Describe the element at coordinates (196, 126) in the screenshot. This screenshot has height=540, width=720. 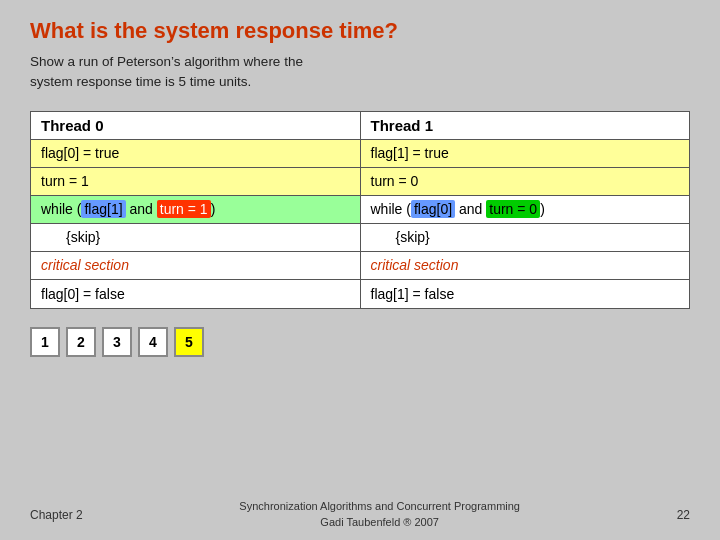
I see `thread0-header: Thread 0` at that location.